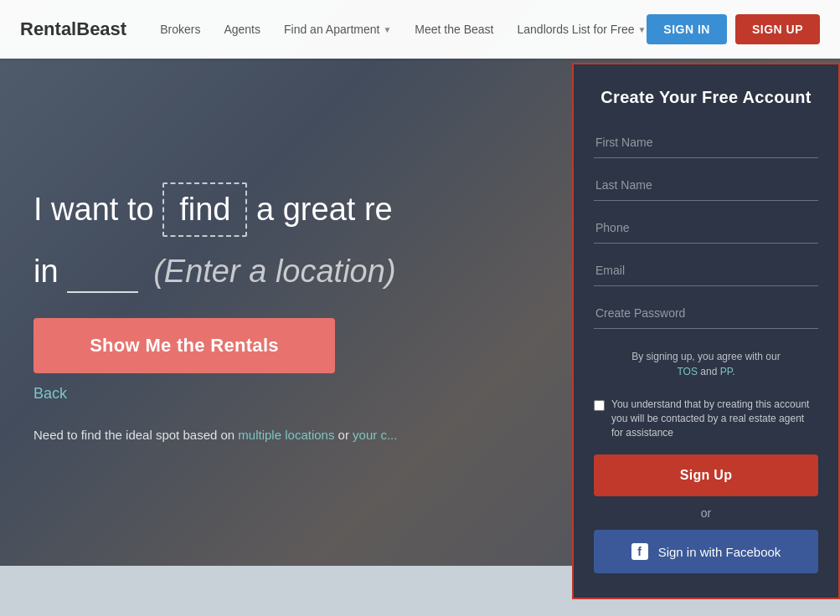 The width and height of the screenshot is (840, 616). Describe the element at coordinates (777, 29) in the screenshot. I see `signup-nav-button: SIGN UP` at that location.